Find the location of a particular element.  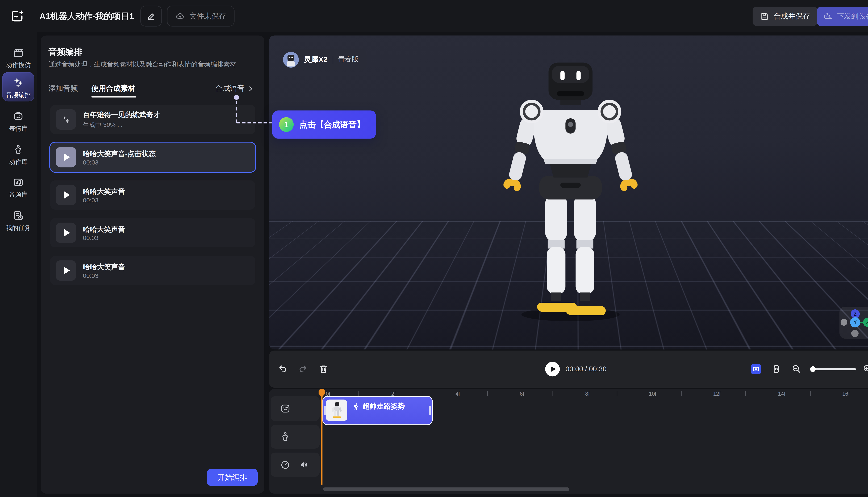

expression-track-header is located at coordinates (295, 409).